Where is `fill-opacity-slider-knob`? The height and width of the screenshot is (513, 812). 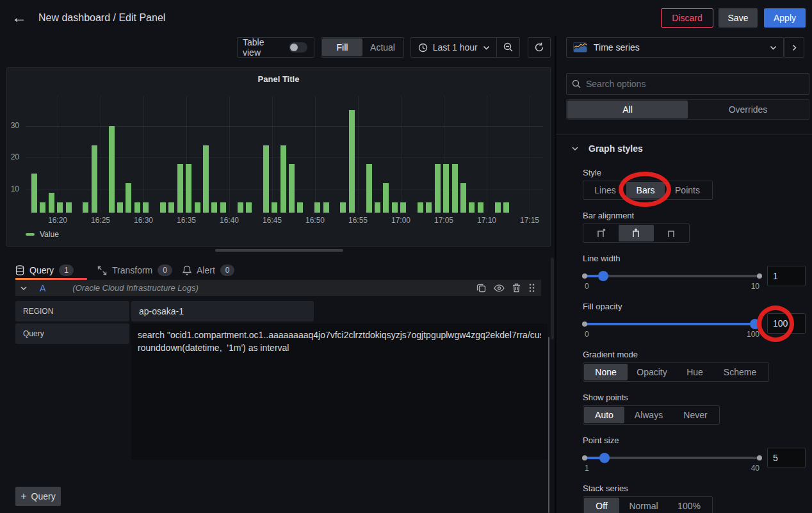
fill-opacity-slider-knob is located at coordinates (755, 324).